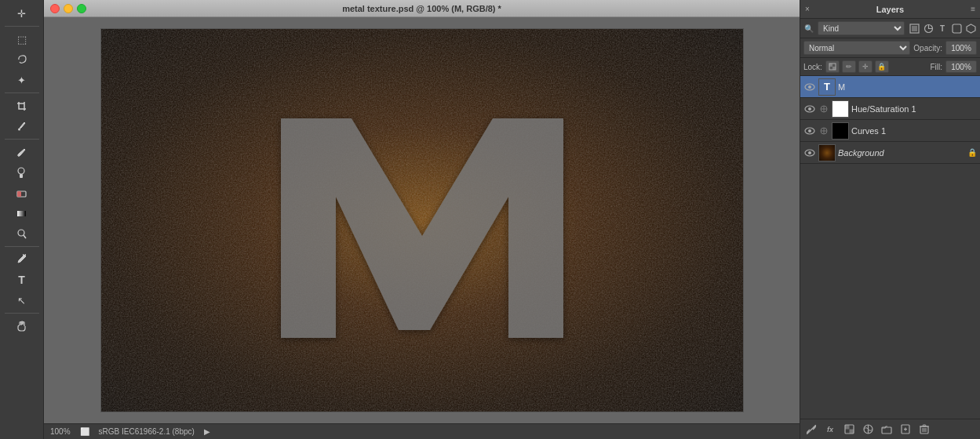 The height and width of the screenshot is (439, 980). I want to click on gradient-tool, so click(22, 213).